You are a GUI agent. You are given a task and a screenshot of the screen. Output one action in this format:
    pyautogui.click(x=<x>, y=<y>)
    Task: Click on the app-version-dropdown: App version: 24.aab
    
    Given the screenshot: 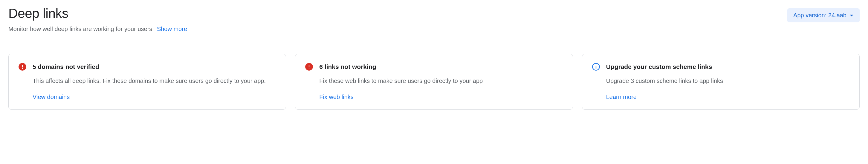 What is the action you would take?
    pyautogui.click(x=824, y=15)
    